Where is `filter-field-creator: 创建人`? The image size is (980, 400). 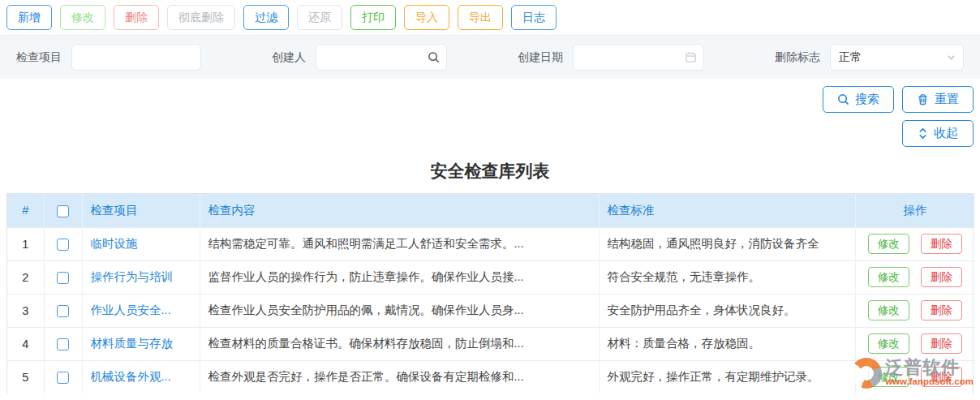
filter-field-creator: 创建人 is located at coordinates (359, 57).